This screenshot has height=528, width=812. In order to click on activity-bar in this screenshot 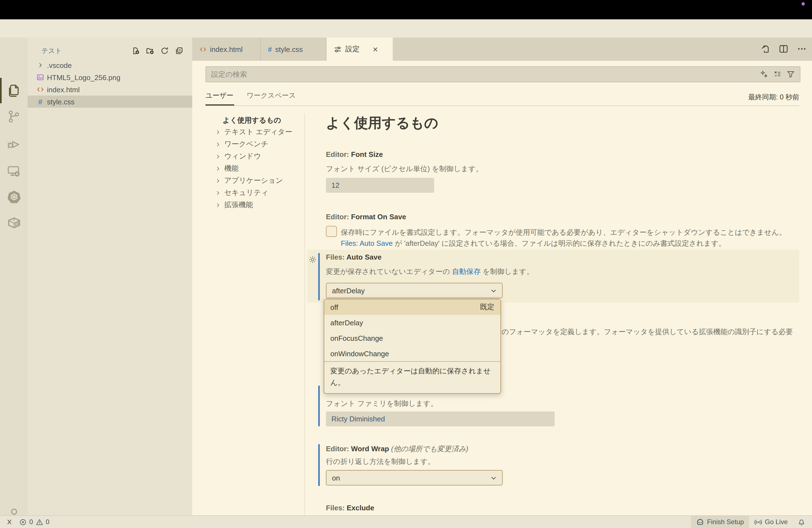, I will do `click(14, 276)`.